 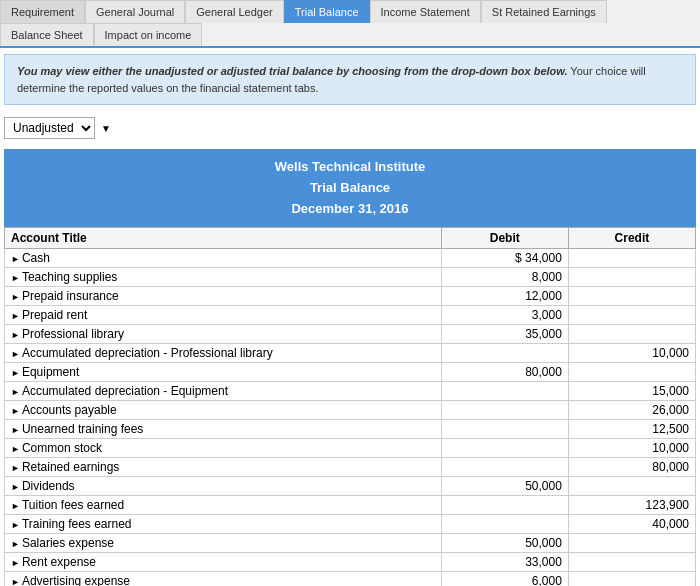 I want to click on col-debit: Debit, so click(x=504, y=238).